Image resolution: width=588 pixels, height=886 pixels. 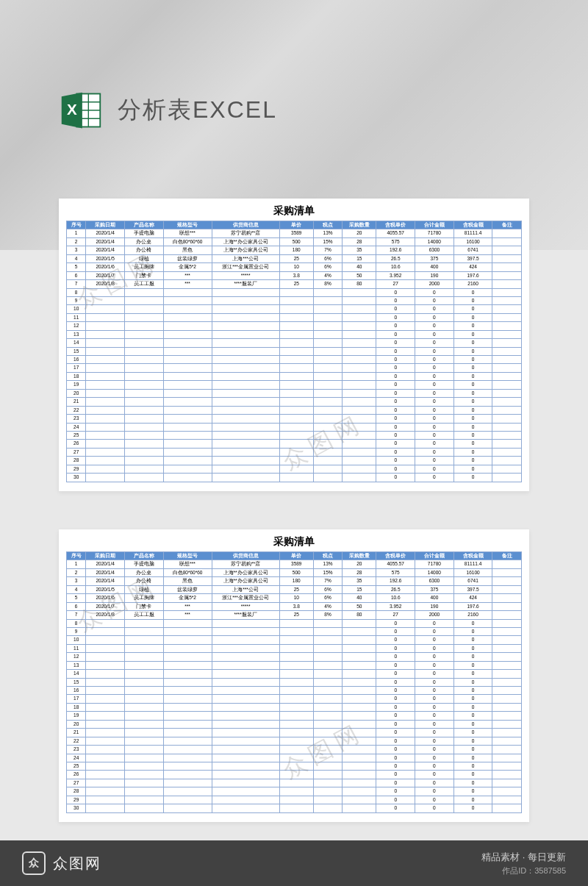 What do you see at coordinates (76, 649) in the screenshot?
I see `cell: 11` at bounding box center [76, 649].